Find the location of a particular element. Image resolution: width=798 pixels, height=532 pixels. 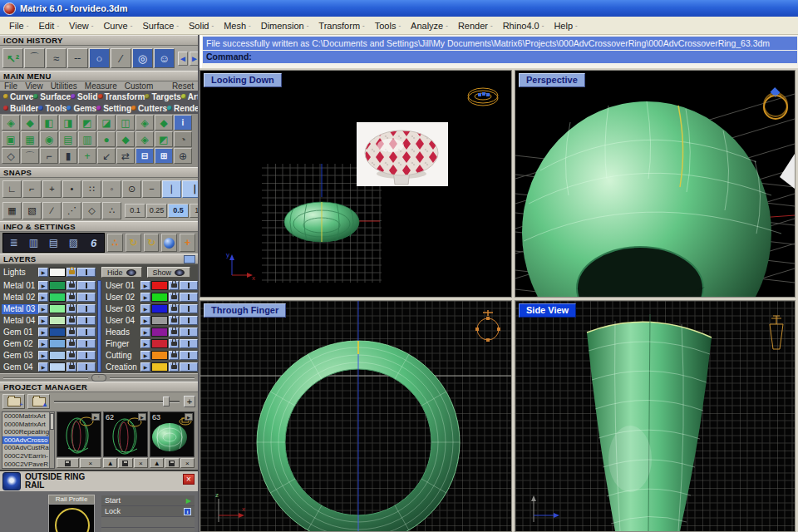

transform-tool-icon: ⌐ is located at coordinates (49, 156).